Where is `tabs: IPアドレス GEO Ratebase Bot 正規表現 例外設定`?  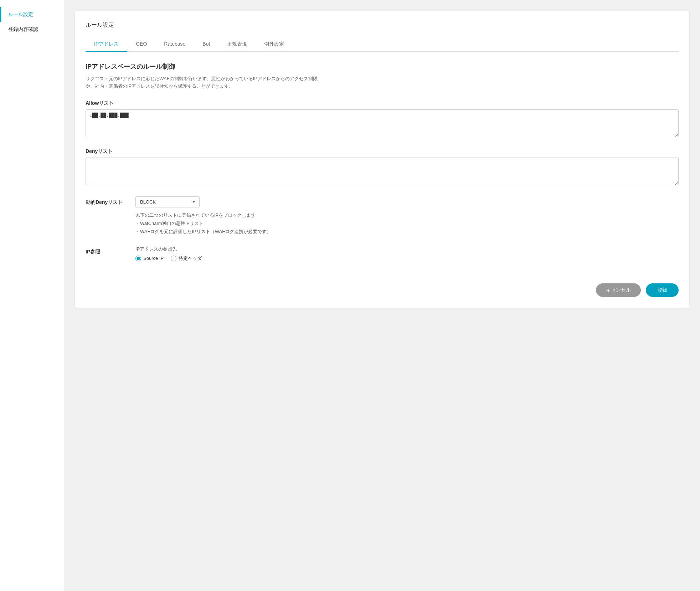
tabs: IPアドレス GEO Ratebase Bot 正規表現 例外設定 is located at coordinates (382, 45).